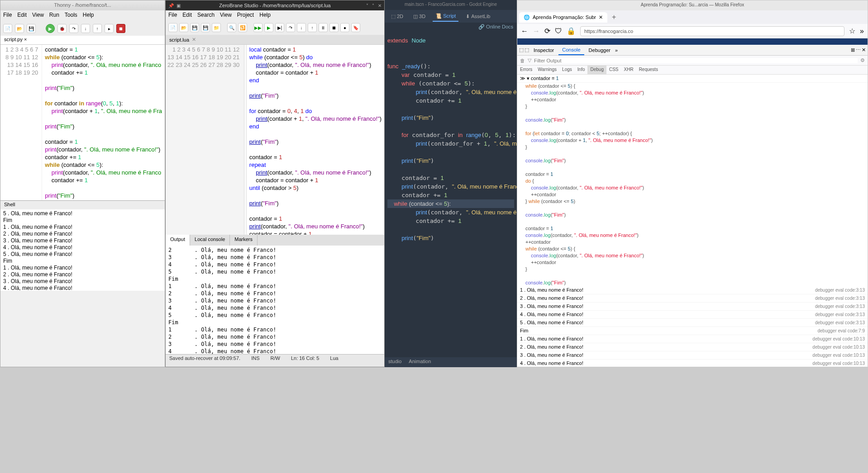 The image size is (868, 473). What do you see at coordinates (216, 28) in the screenshot?
I see `projdir-icon: 📁` at bounding box center [216, 28].